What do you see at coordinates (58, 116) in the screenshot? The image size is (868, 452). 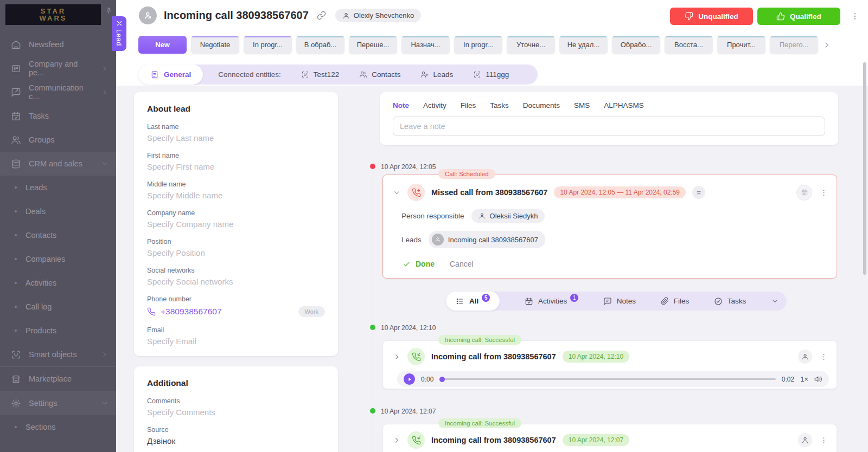 I see `sidebar-item-tasks: Tasks` at bounding box center [58, 116].